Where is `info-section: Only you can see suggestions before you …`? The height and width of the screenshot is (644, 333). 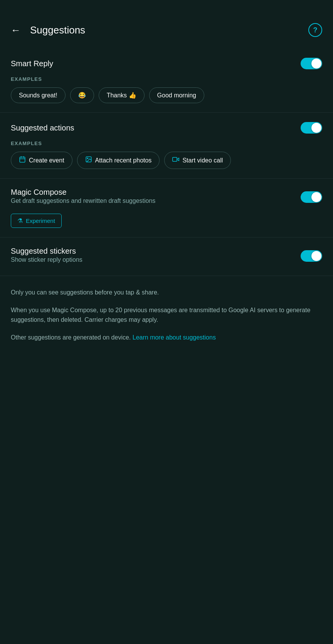 info-section: Only you can see suggestions before you … is located at coordinates (166, 319).